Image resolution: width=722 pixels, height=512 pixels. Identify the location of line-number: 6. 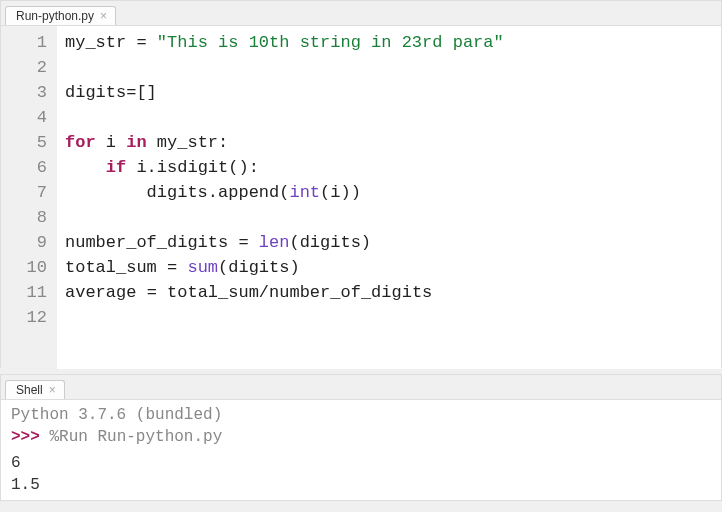
(27, 168).